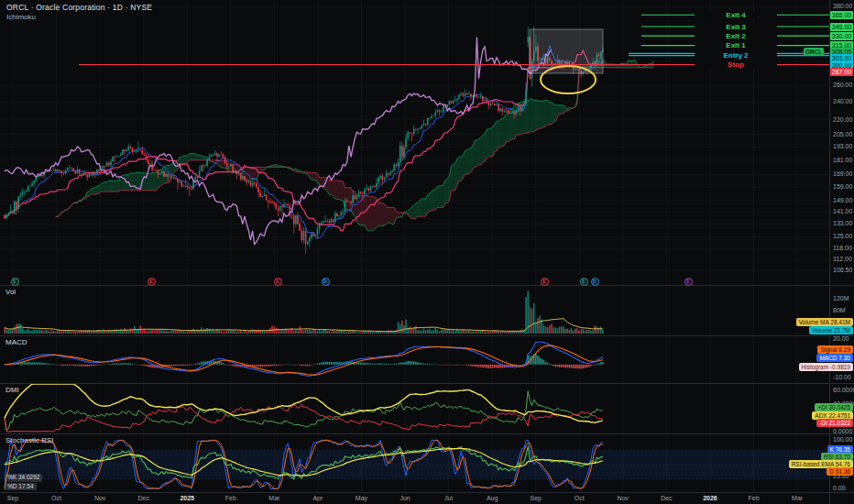 This screenshot has width=854, height=504. I want to click on minus-di-line, so click(304, 418).